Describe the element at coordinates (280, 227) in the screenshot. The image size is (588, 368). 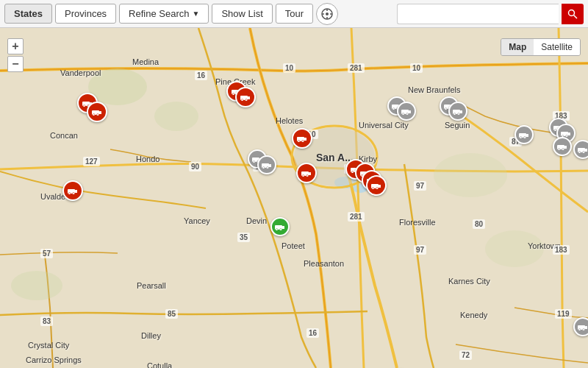
I see `marker-rv-green` at that location.